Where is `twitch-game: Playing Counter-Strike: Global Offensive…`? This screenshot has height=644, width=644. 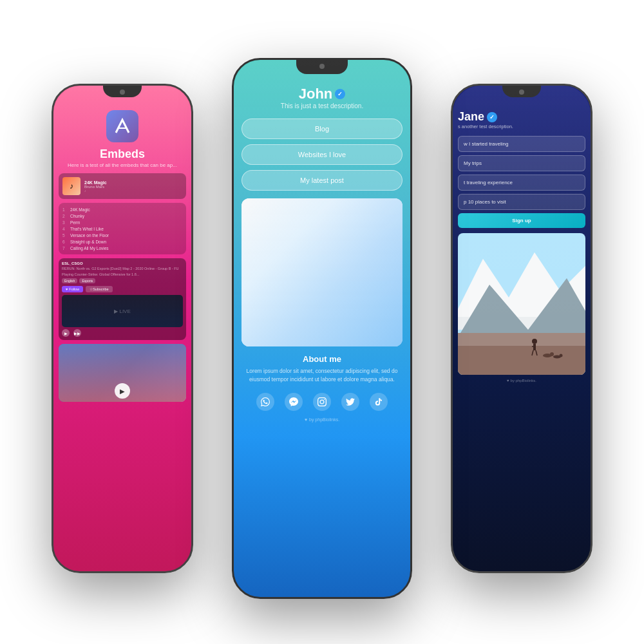 twitch-game: Playing Counter-Strike: Global Offensive… is located at coordinates (122, 274).